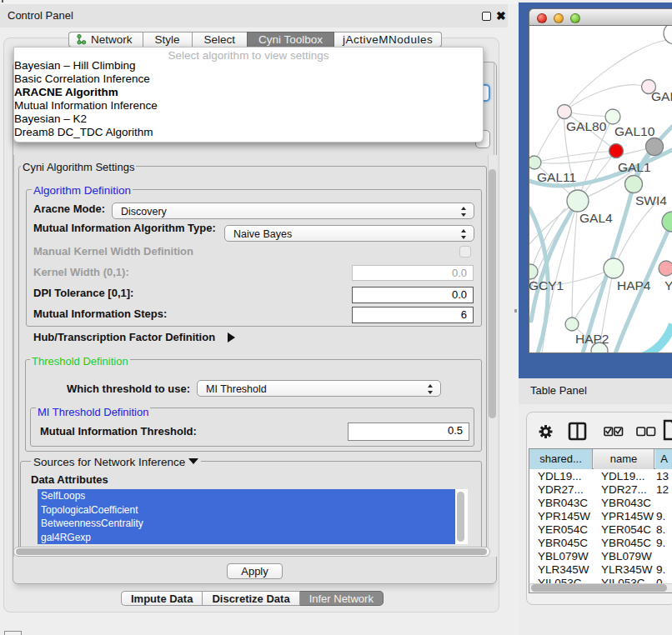 Image resolution: width=672 pixels, height=635 pixels. Describe the element at coordinates (596, 218) in the screenshot. I see `svg-text: GAL4` at that location.